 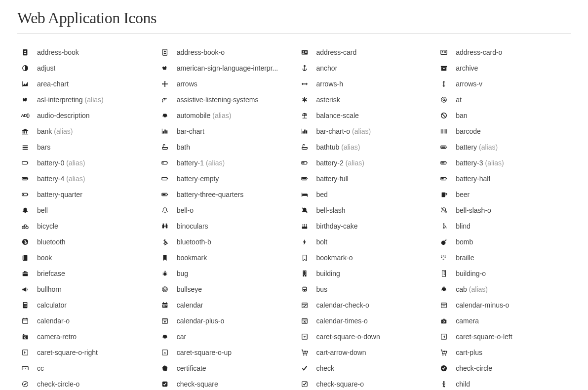 I want to click on icon-item-battery-full: battery-full, so click(x=364, y=179).